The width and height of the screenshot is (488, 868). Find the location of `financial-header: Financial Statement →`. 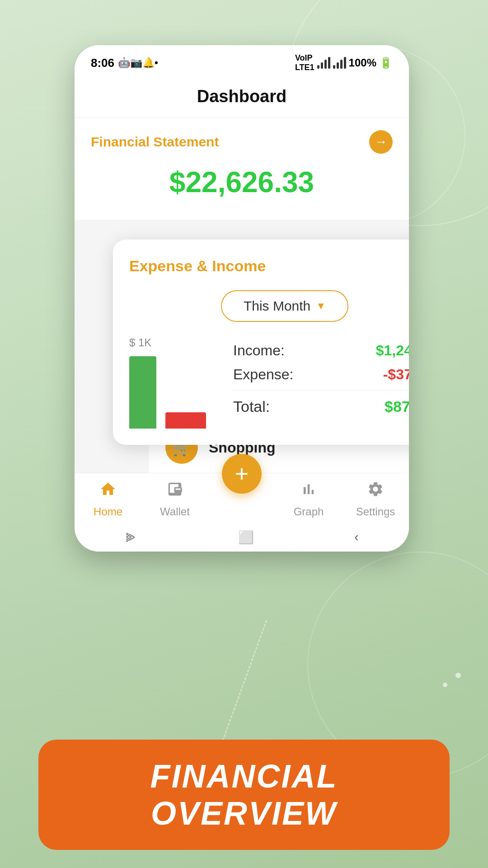

financial-header: Financial Statement → is located at coordinates (242, 142).